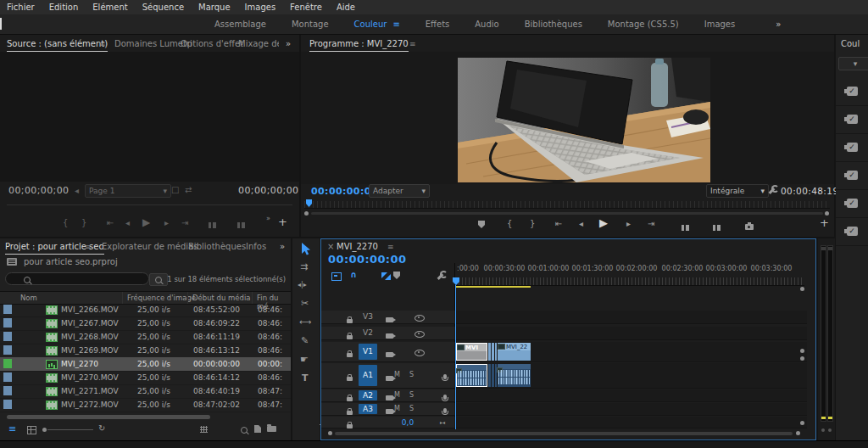  I want to click on program-mark-out-button: }, so click(532, 224).